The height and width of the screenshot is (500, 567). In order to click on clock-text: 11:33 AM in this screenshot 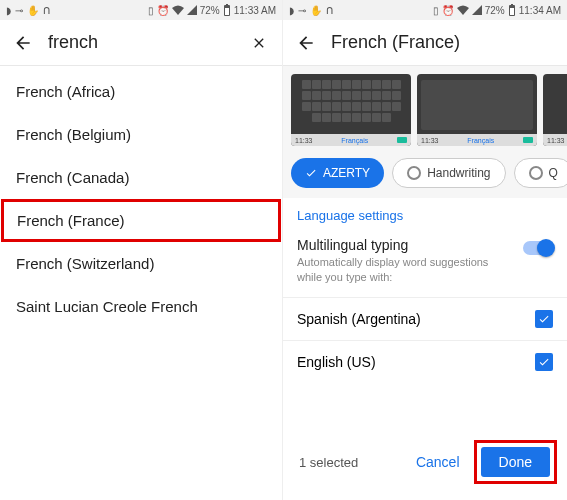, I will do `click(255, 10)`.